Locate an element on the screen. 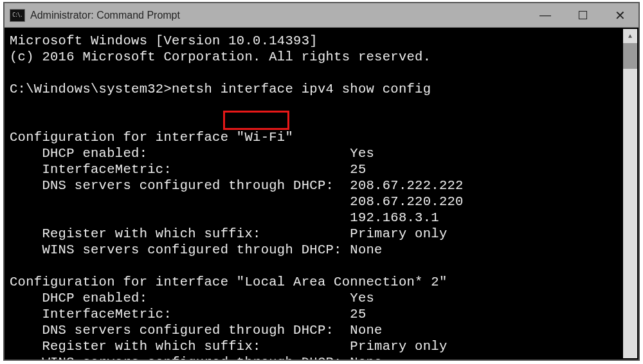  iface2-header: Configuration for interface "Local Area … is located at coordinates (229, 282).